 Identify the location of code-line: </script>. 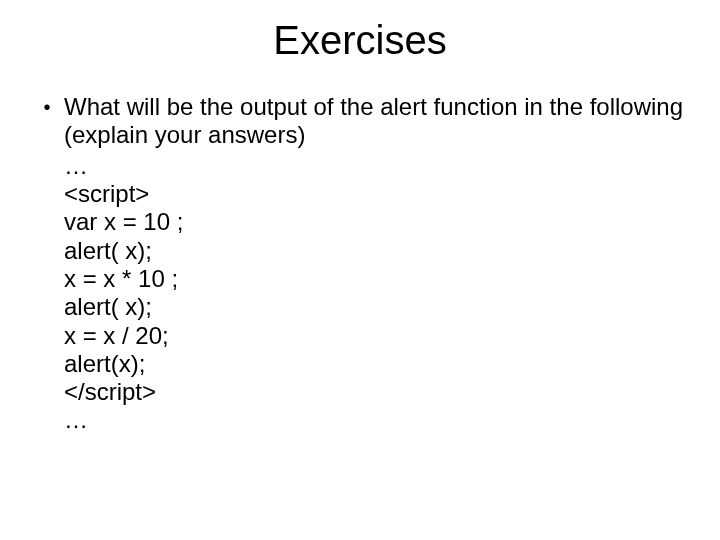
(377, 392).